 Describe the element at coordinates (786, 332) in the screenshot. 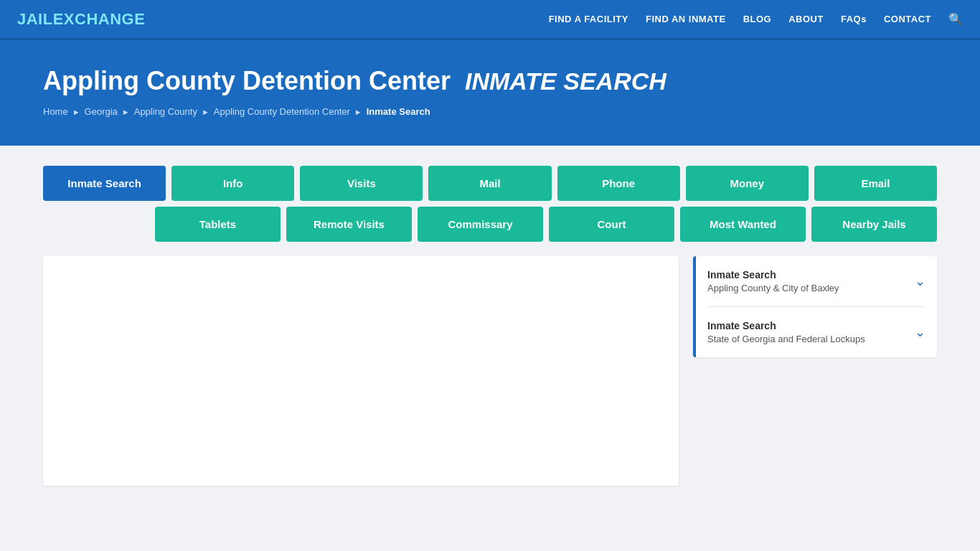

I see `sidebar-card-2-text: Inmate Search State of Georgia and Feder…` at that location.